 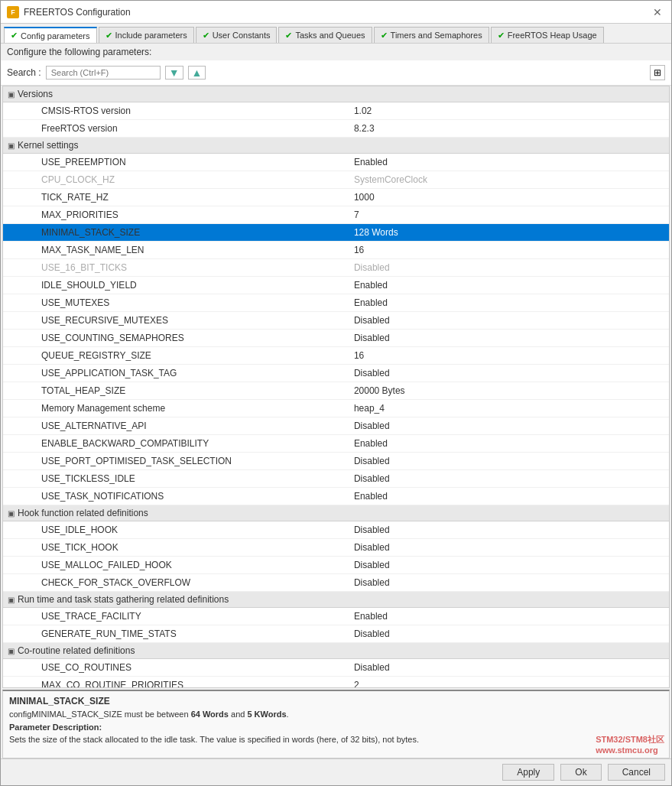 What do you see at coordinates (336, 321) in the screenshot?
I see `table-row: USE_RECURSIVE_MUTEXESDisabled` at bounding box center [336, 321].